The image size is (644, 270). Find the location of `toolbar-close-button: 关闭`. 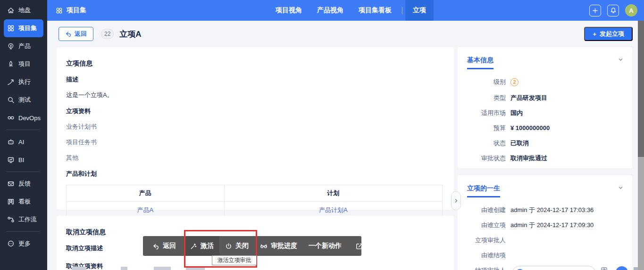

toolbar-close-button: 关闭 is located at coordinates (237, 246).